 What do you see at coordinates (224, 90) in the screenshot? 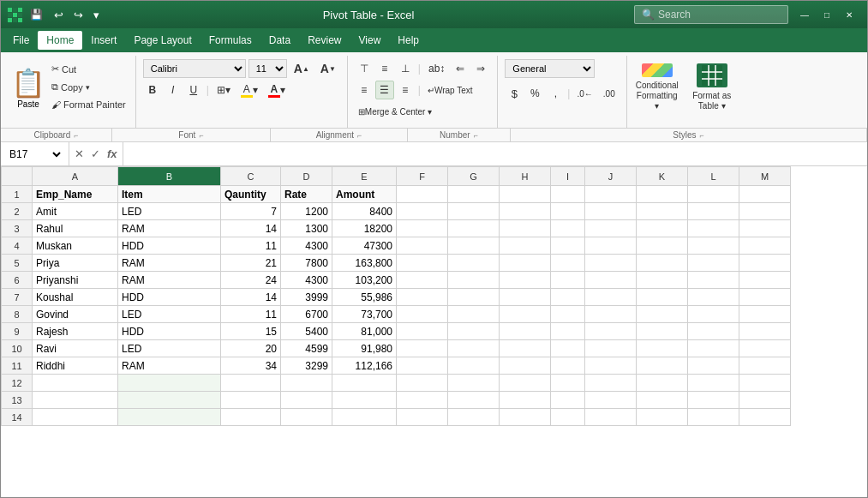
I see `borders-button: ⊞▾` at bounding box center [224, 90].